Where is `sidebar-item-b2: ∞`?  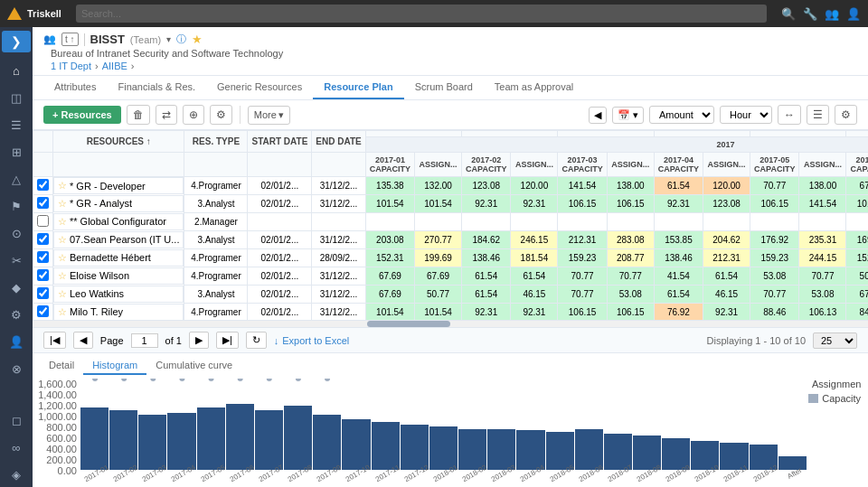 sidebar-item-b2: ∞ is located at coordinates (16, 447).